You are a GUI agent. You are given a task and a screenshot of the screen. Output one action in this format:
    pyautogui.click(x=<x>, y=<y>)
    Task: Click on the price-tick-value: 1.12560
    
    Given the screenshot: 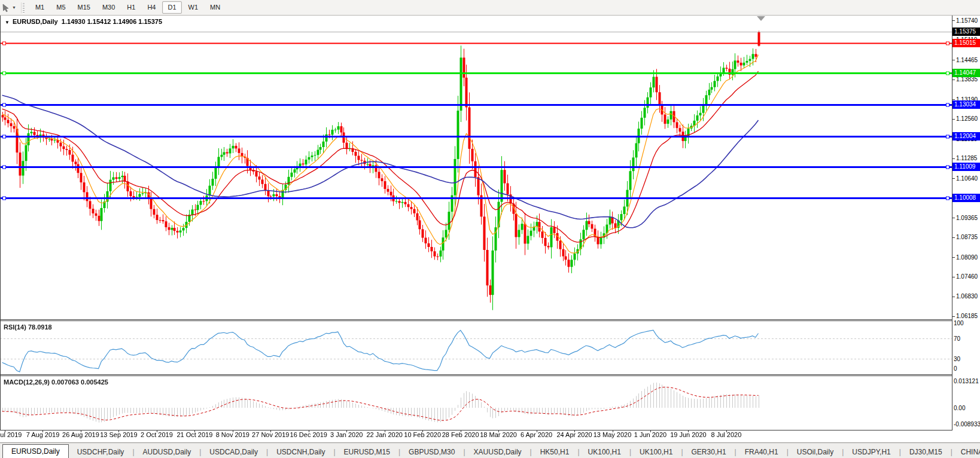 What is the action you would take?
    pyautogui.click(x=967, y=118)
    